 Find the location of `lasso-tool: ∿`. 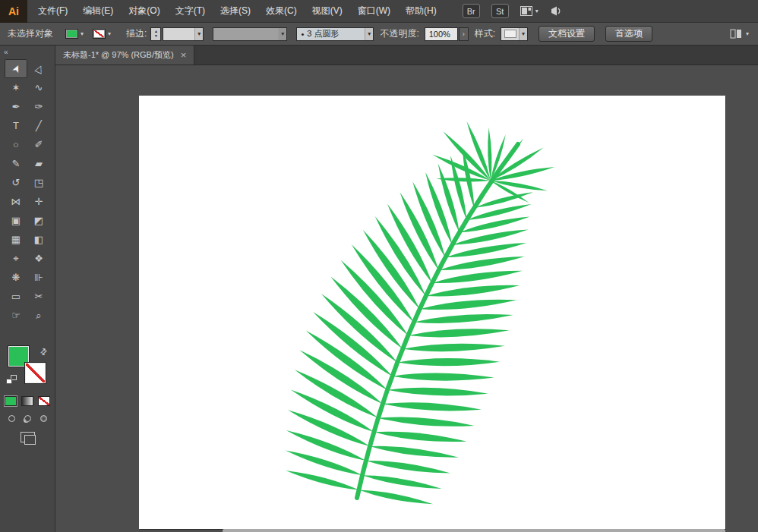

lasso-tool: ∿ is located at coordinates (39, 88).